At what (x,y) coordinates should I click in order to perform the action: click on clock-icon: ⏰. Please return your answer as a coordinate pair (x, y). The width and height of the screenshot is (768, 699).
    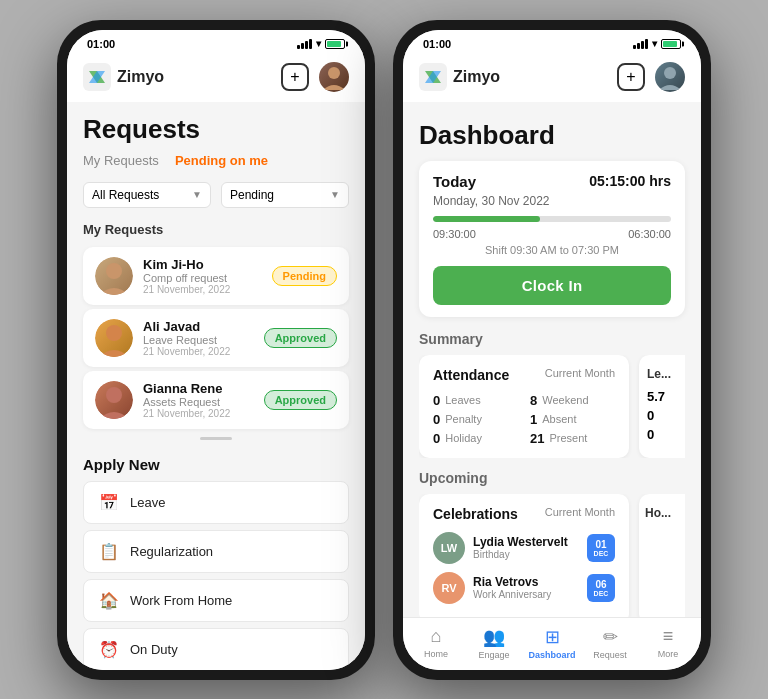
    Looking at the image, I should click on (109, 650).